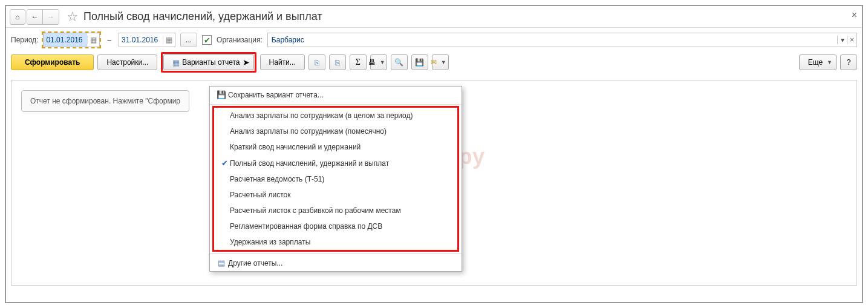  I want to click on menu-item: Анализ зарплаты по сотрудникам (в целом …, so click(336, 116).